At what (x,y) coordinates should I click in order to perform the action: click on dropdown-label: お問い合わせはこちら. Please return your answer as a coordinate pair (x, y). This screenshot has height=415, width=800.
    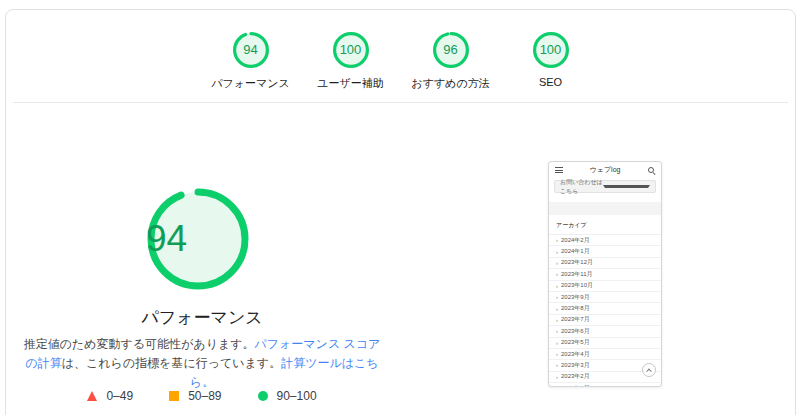
    Looking at the image, I should click on (582, 187).